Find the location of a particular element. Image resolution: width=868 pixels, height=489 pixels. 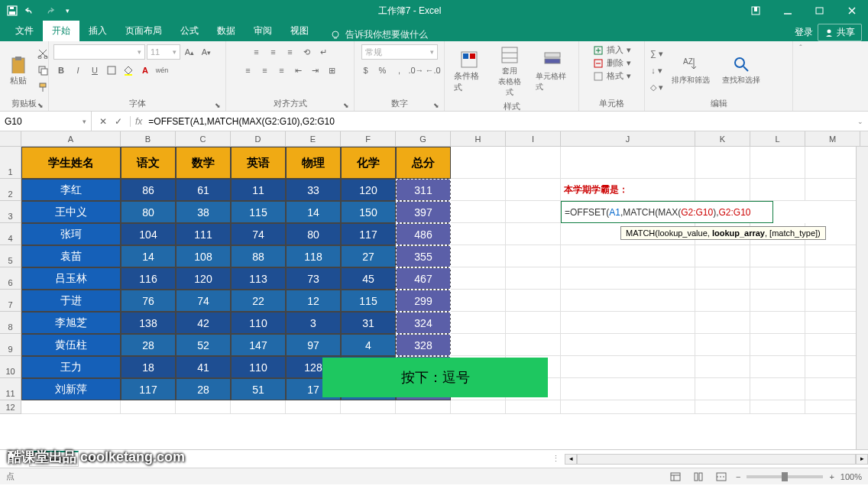

cell: 38 is located at coordinates (203, 212).